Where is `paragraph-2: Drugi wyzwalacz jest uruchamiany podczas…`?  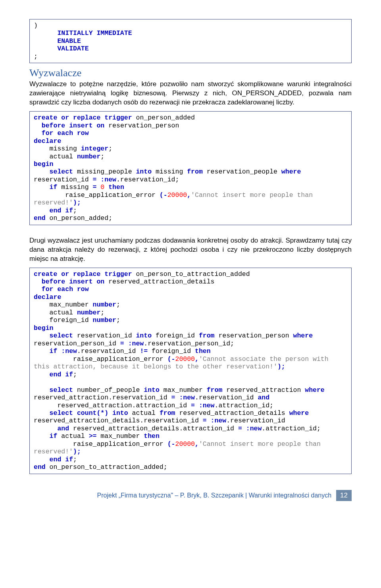
paragraph-2: Drugi wyzwalacz jest uruchamiany podczas… is located at coordinates (190, 250).